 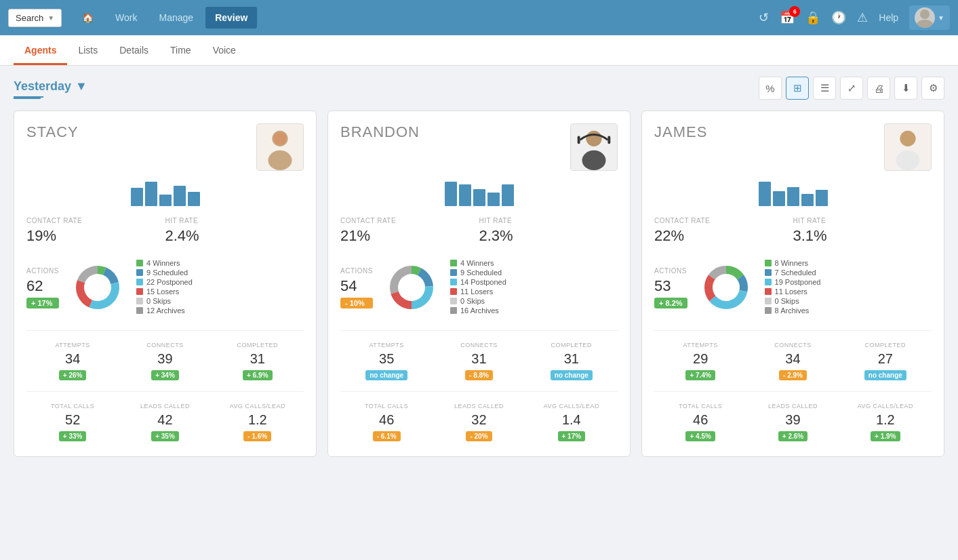 What do you see at coordinates (479, 263) in the screenshot?
I see `legend-item: 4 Winners` at bounding box center [479, 263].